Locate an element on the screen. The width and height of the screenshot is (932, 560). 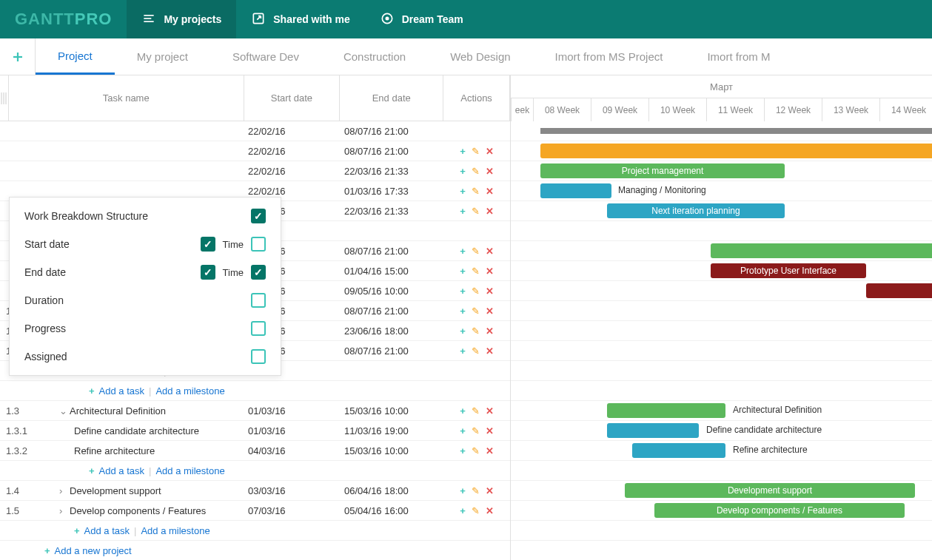
start-date-cell: 01/03/16 is located at coordinates (292, 411).